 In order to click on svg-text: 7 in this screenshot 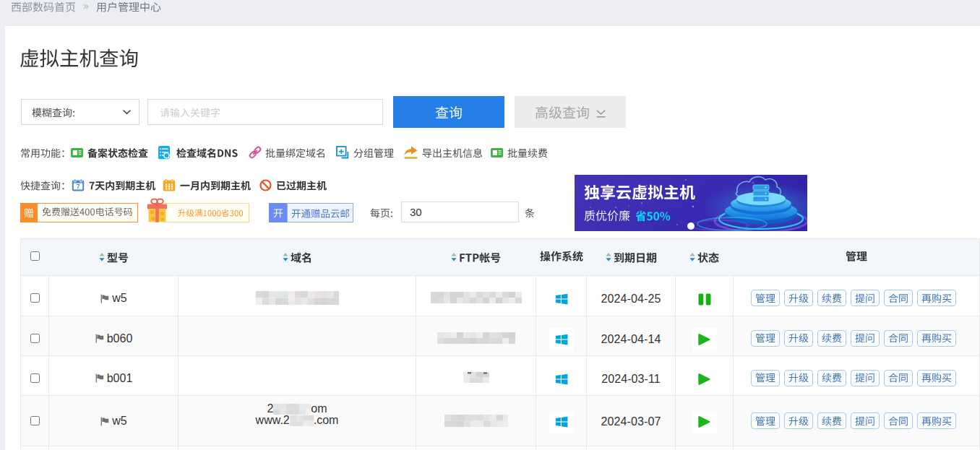, I will do `click(78, 186)`.